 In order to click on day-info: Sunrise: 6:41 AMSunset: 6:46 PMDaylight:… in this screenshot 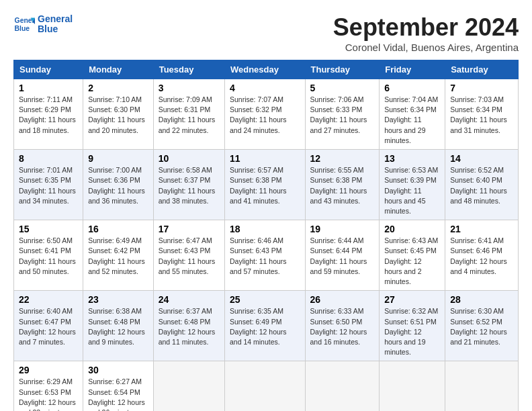, I will do `click(482, 257)`.